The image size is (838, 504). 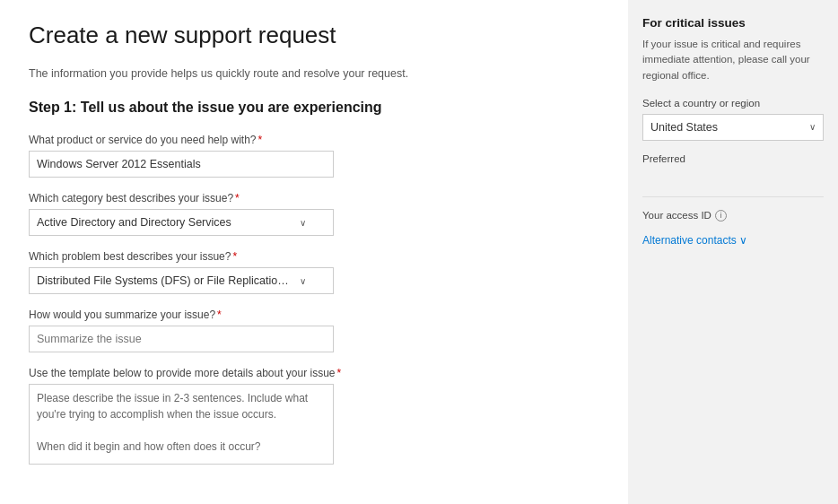 I want to click on sidebar-divider, so click(x=733, y=197).